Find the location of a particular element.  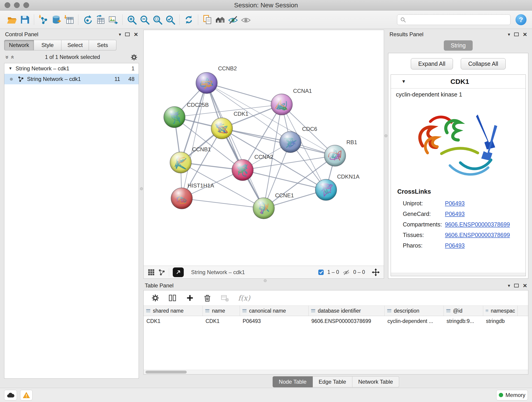

zoom-out-button is located at coordinates (145, 20).